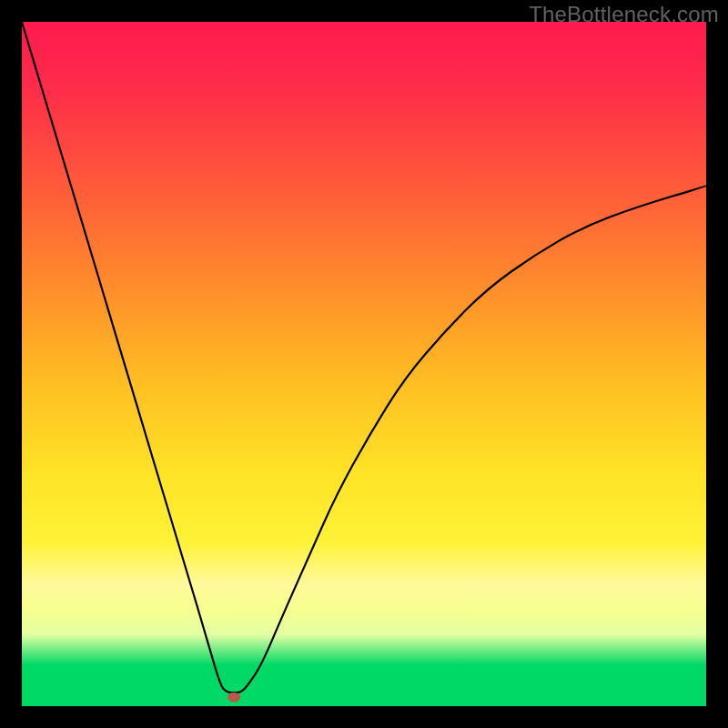  What do you see at coordinates (624, 15) in the screenshot?
I see `watermark-text: TheBottleneck.com` at bounding box center [624, 15].